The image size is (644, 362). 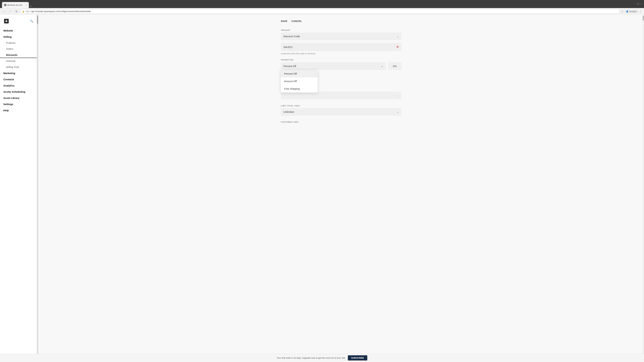 I want to click on trigger-select: Discount Code ⌄, so click(x=341, y=36).